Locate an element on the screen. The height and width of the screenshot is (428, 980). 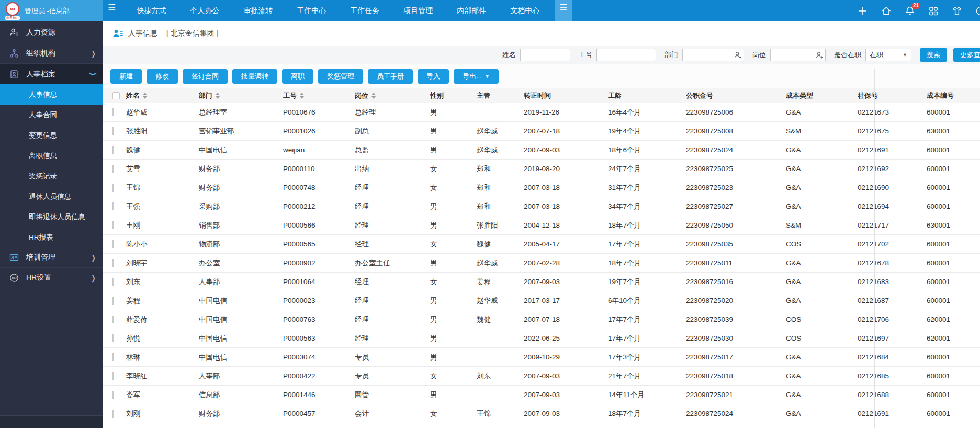
table-header-row: 姓名部门工号岗位性别主管转正时间工龄公积金号成本类型社保号成本编号 is located at coordinates (542, 96).